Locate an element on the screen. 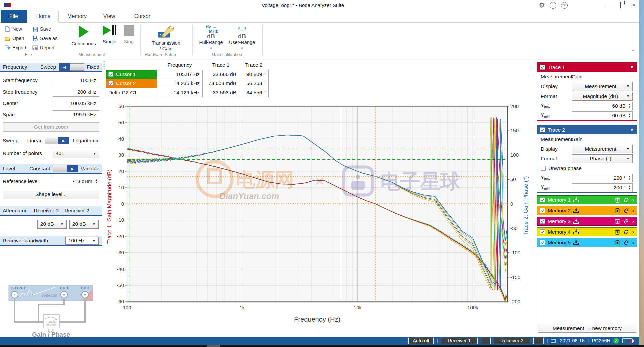  trace1-ymin-spinner: -60 dB▲▼ is located at coordinates (602, 116).